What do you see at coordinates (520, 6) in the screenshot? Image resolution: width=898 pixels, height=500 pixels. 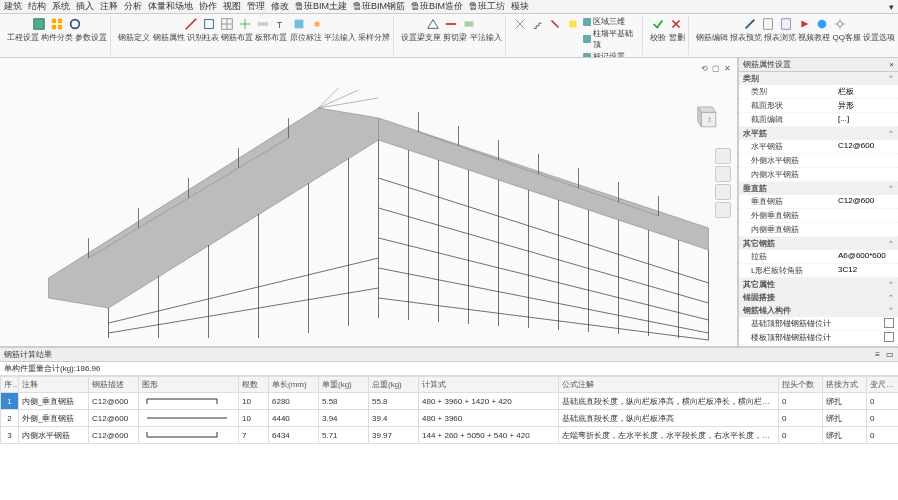 I see `menu-item: 模块` at bounding box center [520, 6].